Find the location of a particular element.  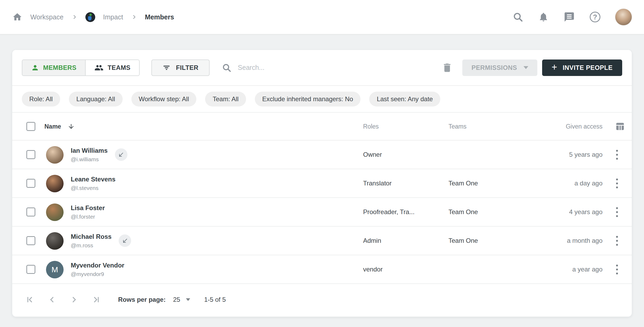

plus-icon: + is located at coordinates (555, 67).